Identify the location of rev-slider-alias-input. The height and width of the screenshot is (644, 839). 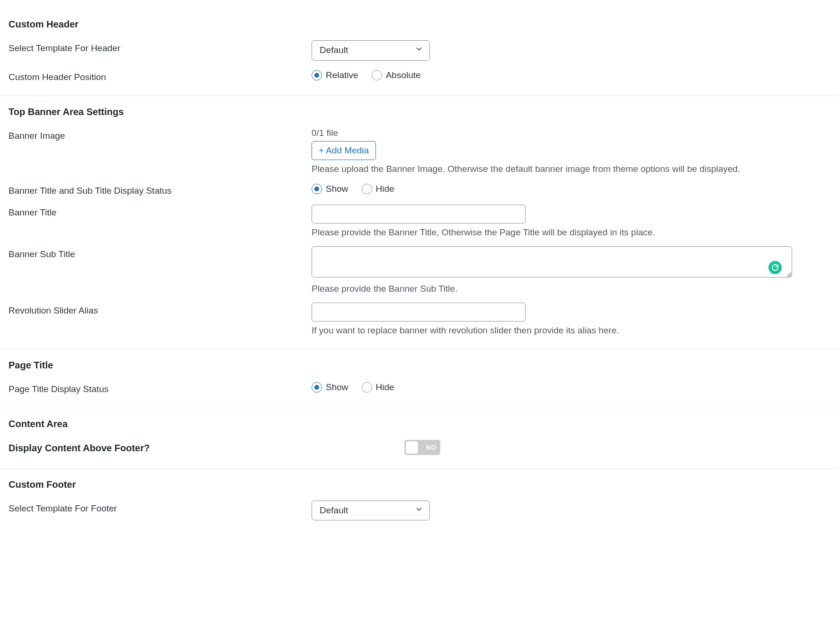
(419, 312).